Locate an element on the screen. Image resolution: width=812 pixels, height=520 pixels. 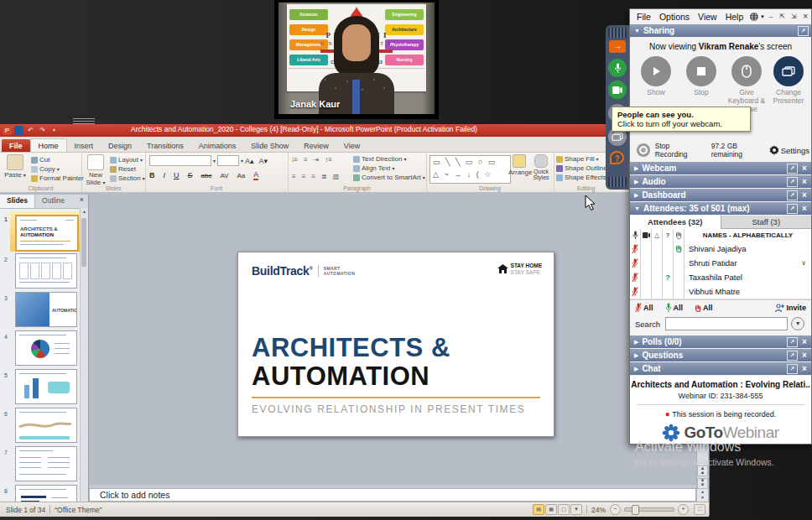
show-button: Show is located at coordinates (656, 76).